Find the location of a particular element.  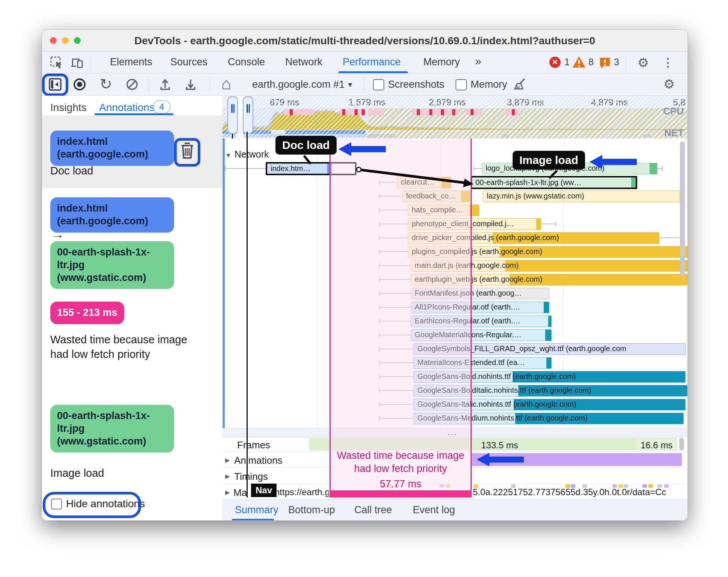

main-track-label: Ma is located at coordinates (240, 493).